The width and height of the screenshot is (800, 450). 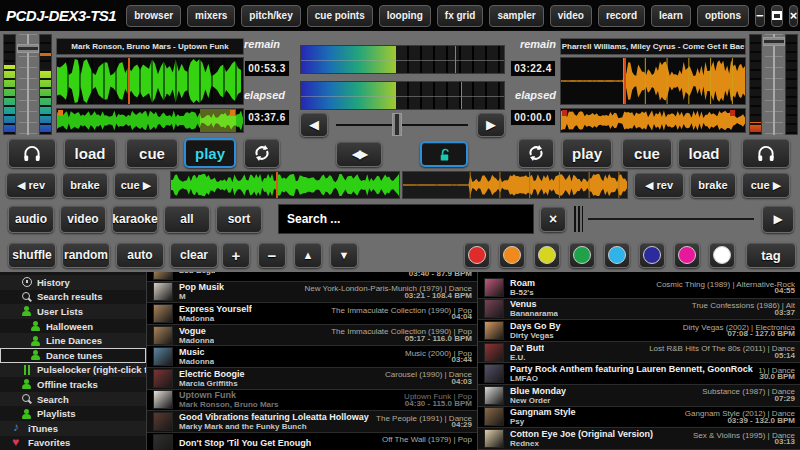 I want to click on color-tag-blue-button, so click(x=652, y=255).